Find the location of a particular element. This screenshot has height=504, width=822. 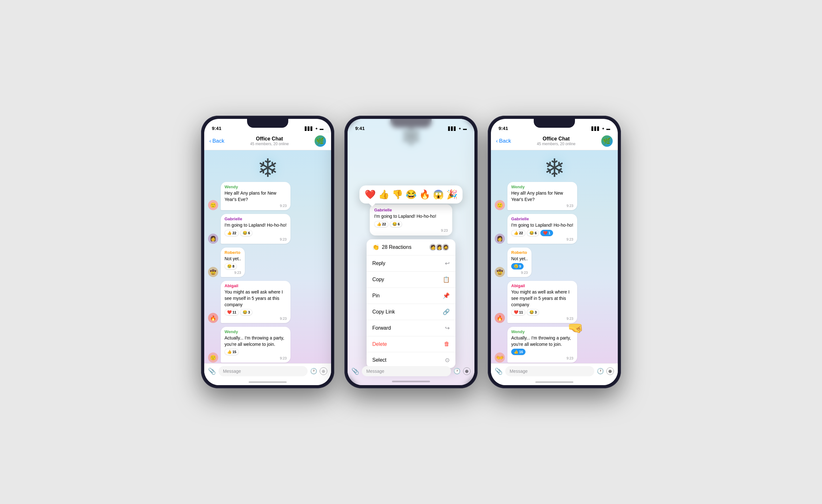

chat-avatar-left: 🌿 is located at coordinates (320, 141).